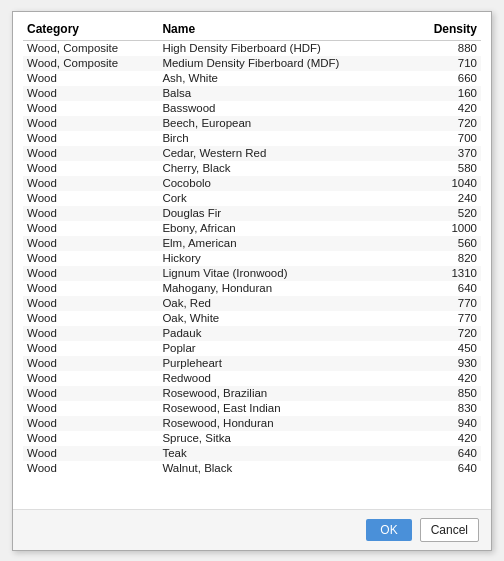 Image resolution: width=504 pixels, height=561 pixels. Describe the element at coordinates (446, 154) in the screenshot. I see `density-cell: 370` at that location.